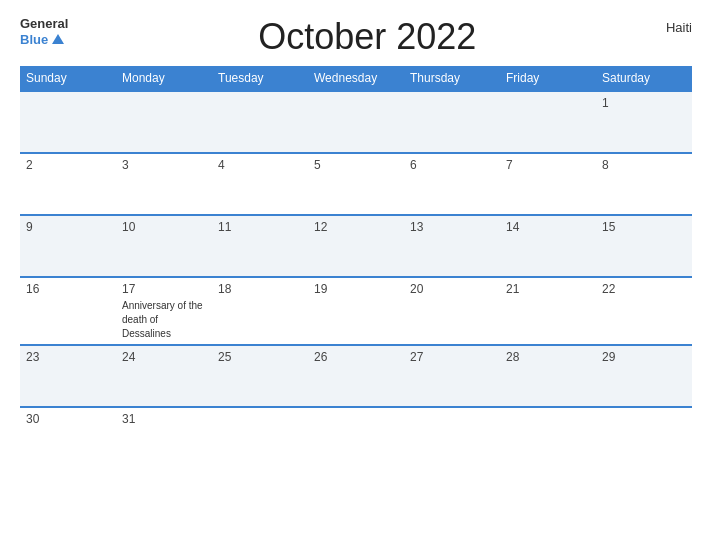  I want to click on day-number: 30, so click(68, 419).